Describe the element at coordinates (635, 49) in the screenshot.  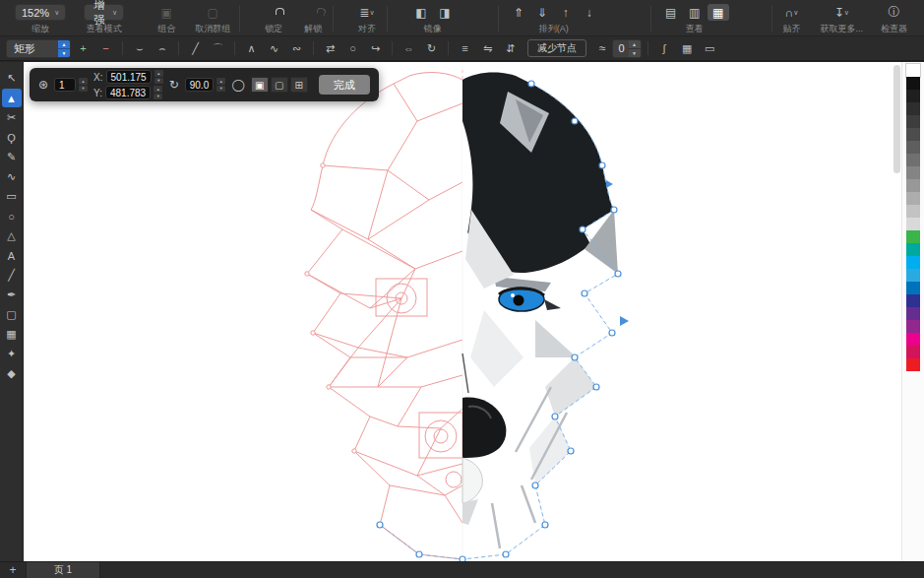
I see `smoothness-stepper: ▲▼` at that location.